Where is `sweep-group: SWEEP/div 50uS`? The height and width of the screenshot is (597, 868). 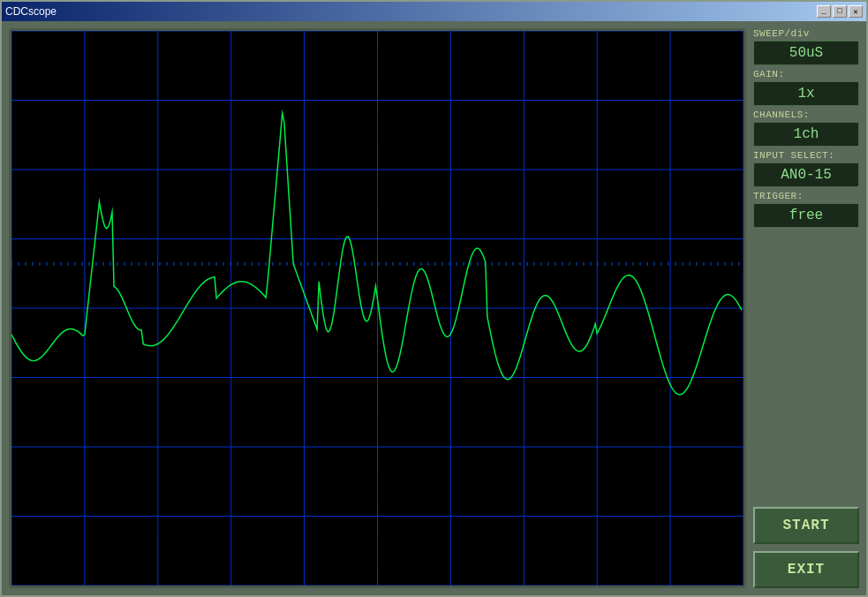 sweep-group: SWEEP/div 50uS is located at coordinates (806, 47).